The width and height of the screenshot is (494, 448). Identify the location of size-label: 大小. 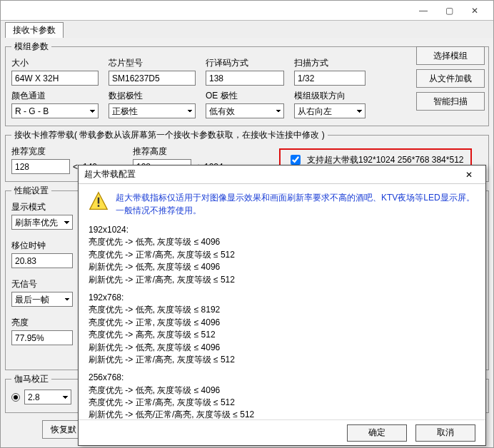
(55, 63).